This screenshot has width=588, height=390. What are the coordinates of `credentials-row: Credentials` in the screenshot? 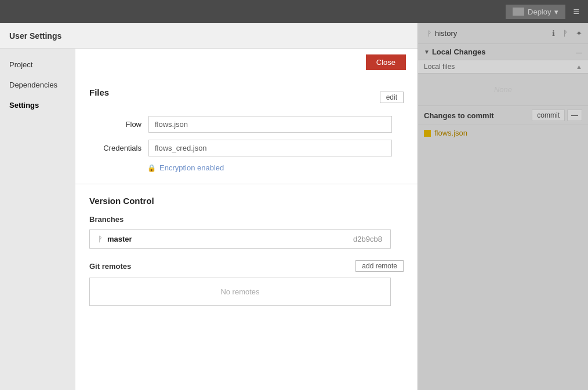 It's located at (246, 148).